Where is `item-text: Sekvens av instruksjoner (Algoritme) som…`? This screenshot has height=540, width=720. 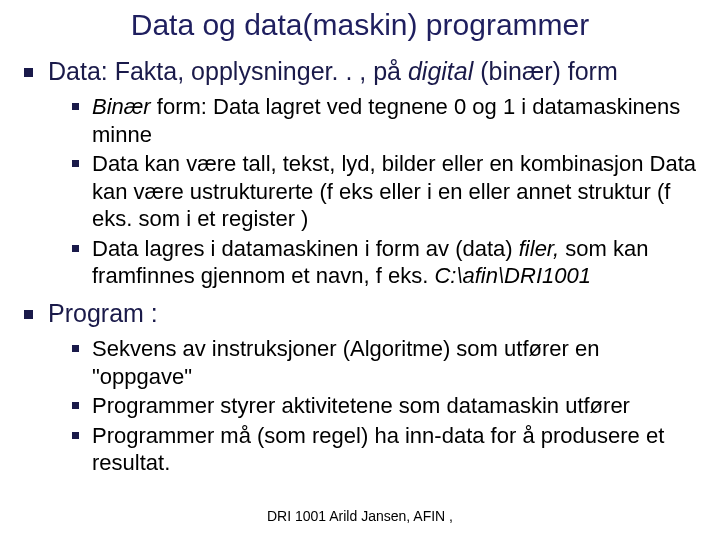
item-text: Sekvens av instruksjoner (Algoritme) som… is located at coordinates (346, 362).